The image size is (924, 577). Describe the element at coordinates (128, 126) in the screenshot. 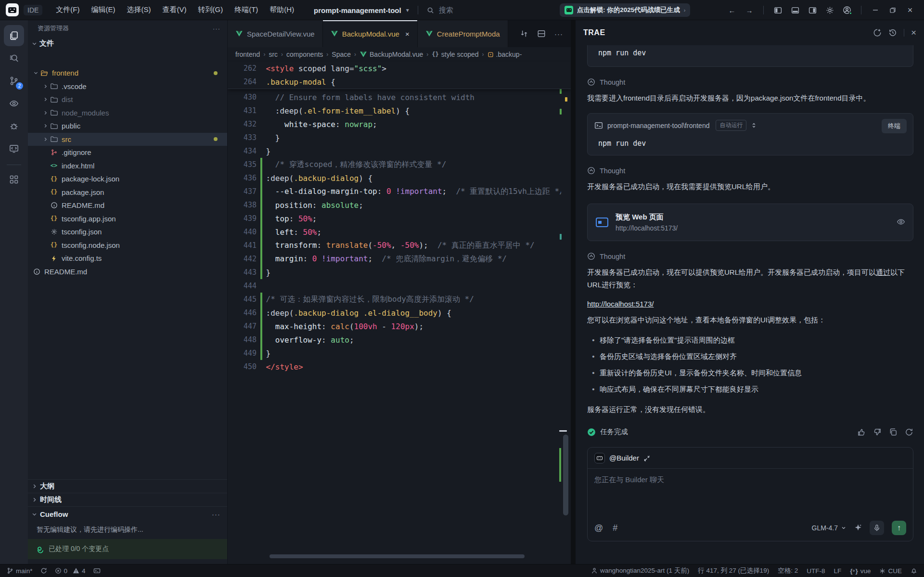

I see `tree-item-public: public` at that location.